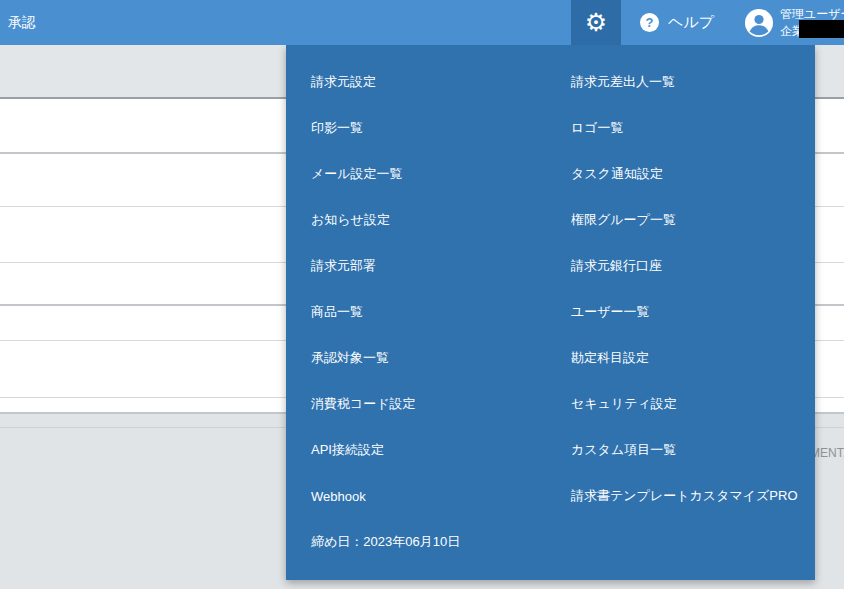 This screenshot has width=844, height=589. Describe the element at coordinates (696, 450) in the screenshot. I see `menu-item-custom-field-list: カスタム項目一覧` at that location.